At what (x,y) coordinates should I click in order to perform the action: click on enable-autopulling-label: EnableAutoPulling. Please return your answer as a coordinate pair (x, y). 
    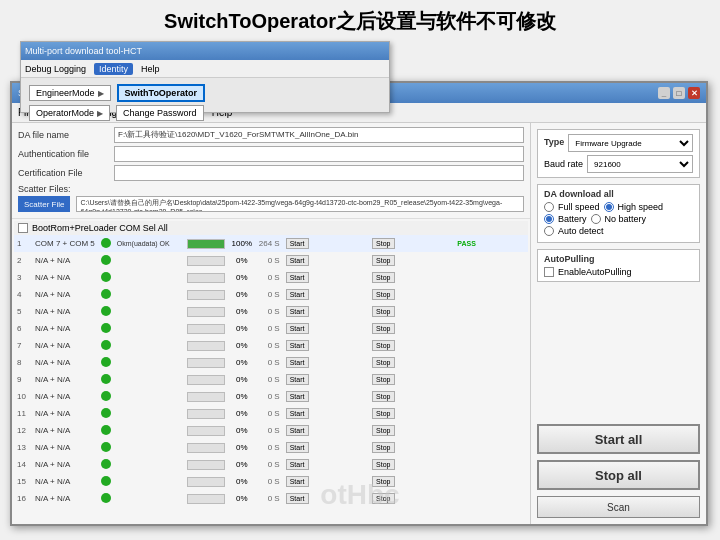
    Looking at the image, I should click on (595, 272).